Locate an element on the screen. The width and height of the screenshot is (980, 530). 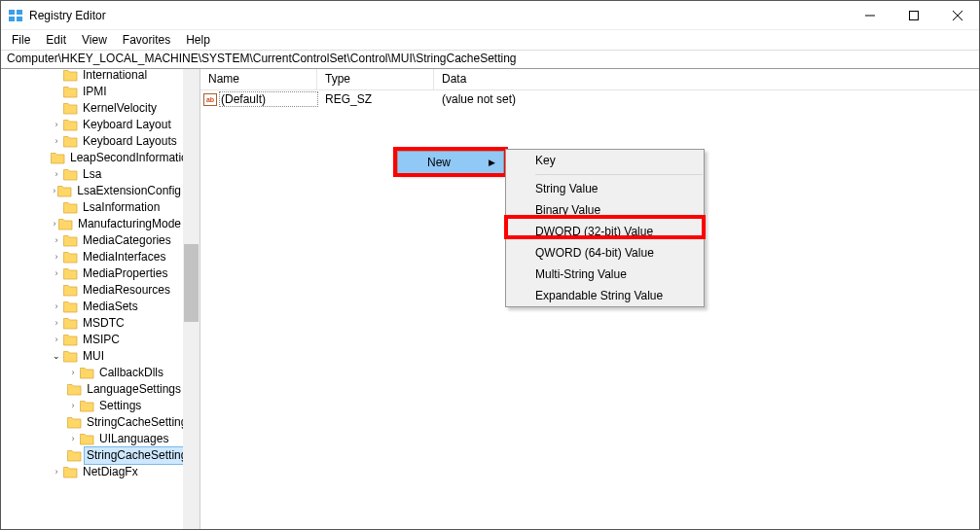
tree-node: ›NetDiagFx is located at coordinates (91, 473).